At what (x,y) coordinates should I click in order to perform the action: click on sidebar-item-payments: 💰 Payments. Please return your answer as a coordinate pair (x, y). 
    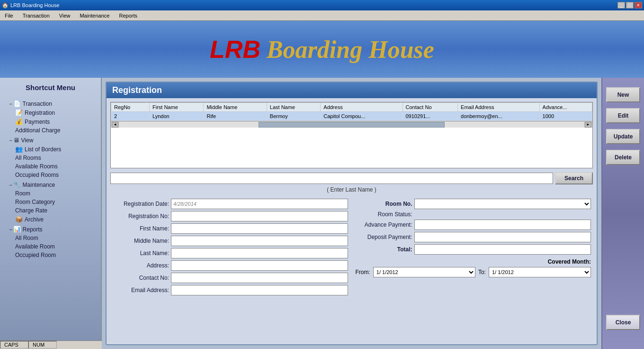
    Looking at the image, I should click on (50, 121).